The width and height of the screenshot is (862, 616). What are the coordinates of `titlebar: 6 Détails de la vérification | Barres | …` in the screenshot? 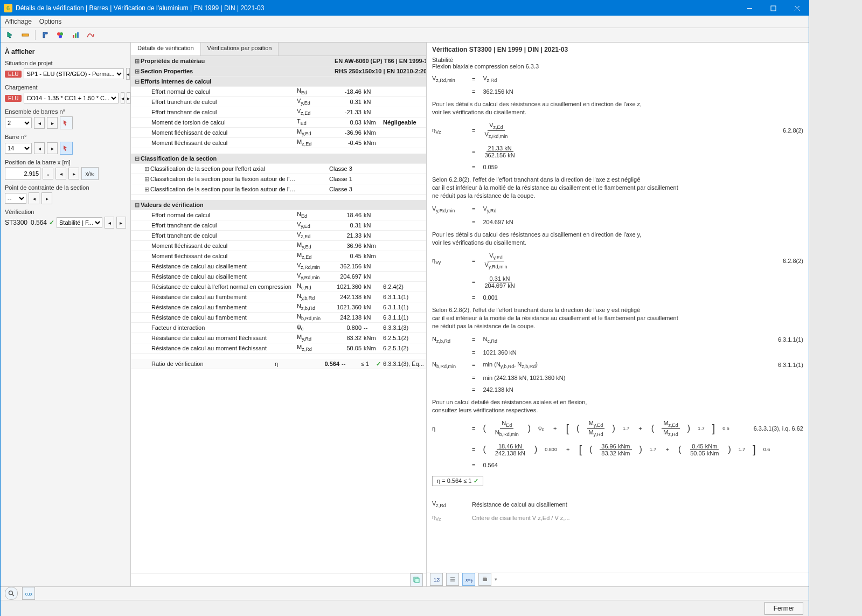 It's located at (405, 8).